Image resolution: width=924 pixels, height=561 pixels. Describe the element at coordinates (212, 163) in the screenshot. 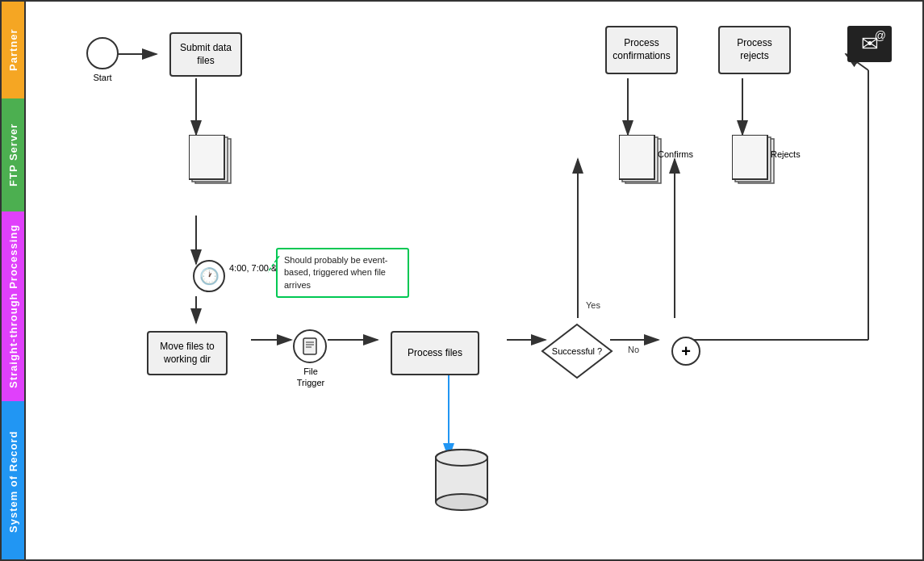

I see `ftp-stacked-docs` at that location.